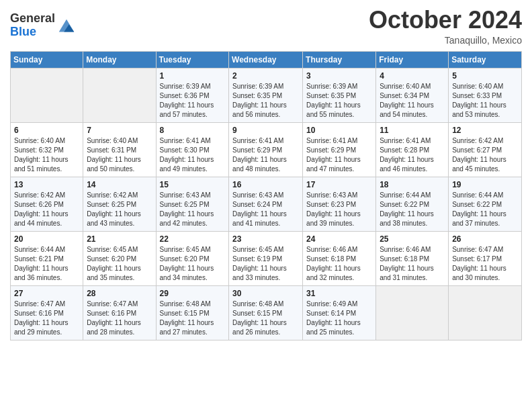 Image resolution: width=532 pixels, height=411 pixels. Describe the element at coordinates (407, 164) in the screenshot. I see `daylight: Daylight: 11 hours and 46 minutes.` at that location.